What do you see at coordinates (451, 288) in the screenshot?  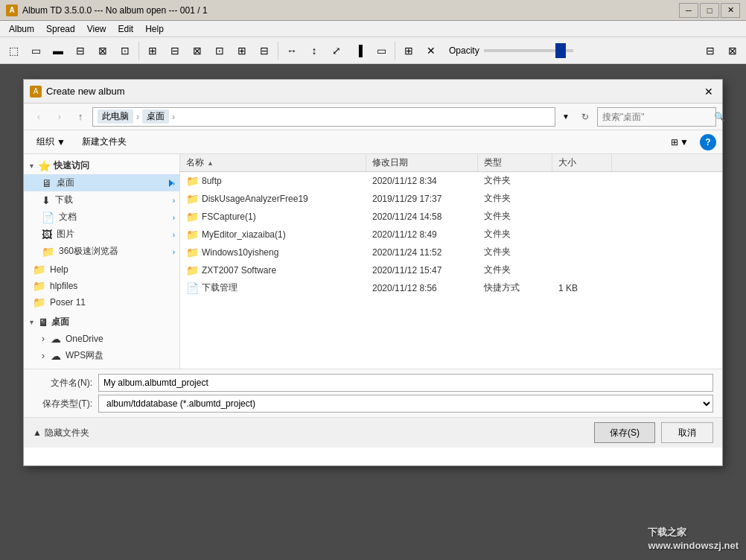 I see `table-row: 📄 下载管理 2020/11/12 8:56 快捷方式 1 KB` at bounding box center [451, 288].